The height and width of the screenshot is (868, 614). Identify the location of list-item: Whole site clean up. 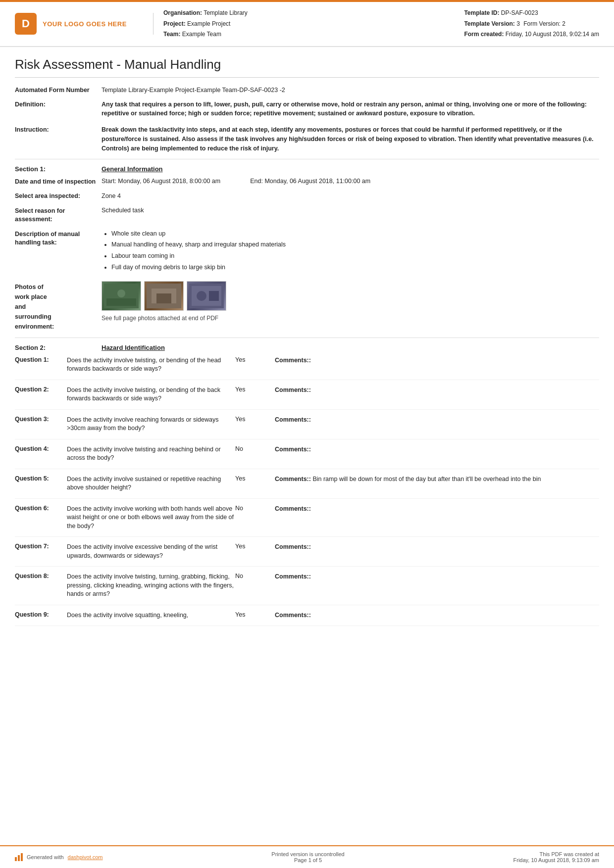
(356, 234).